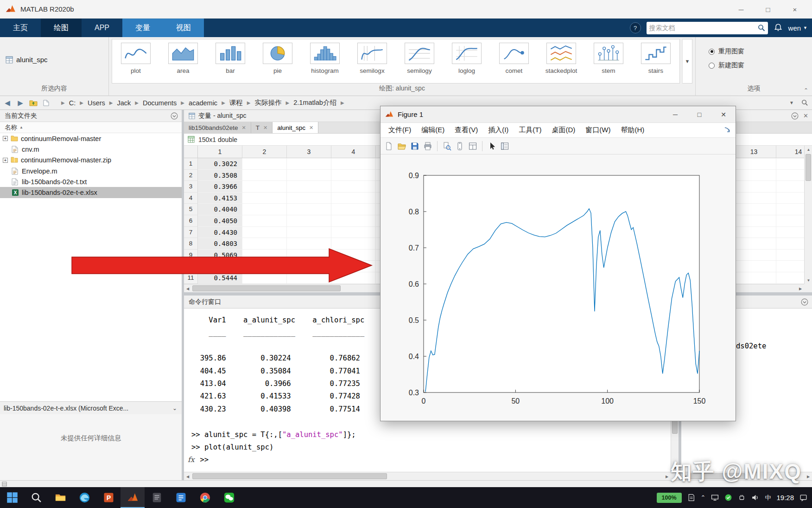 The image size is (812, 508). I want to click on clock: 19:28, so click(785, 497).